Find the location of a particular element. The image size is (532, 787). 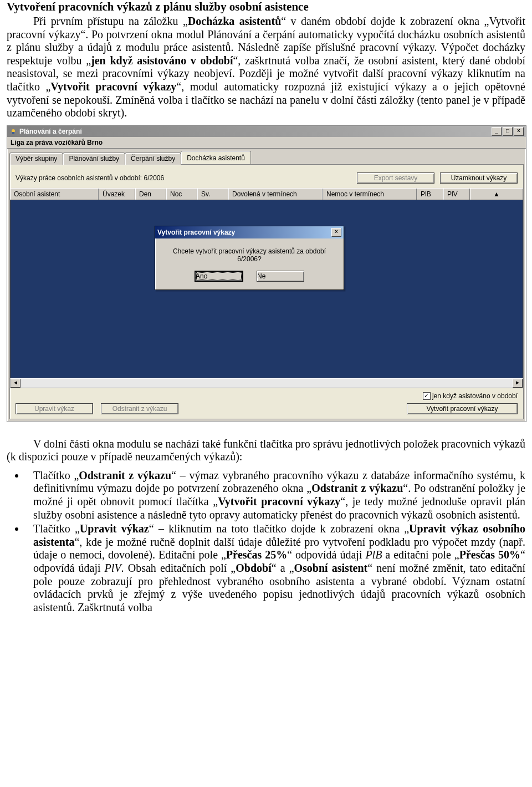

text-bold: Období is located at coordinates (253, 568).